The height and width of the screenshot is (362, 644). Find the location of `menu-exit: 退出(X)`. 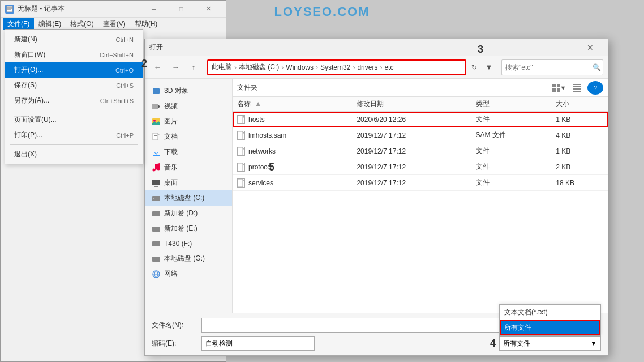

menu-exit: 退出(X) is located at coordinates (74, 154).